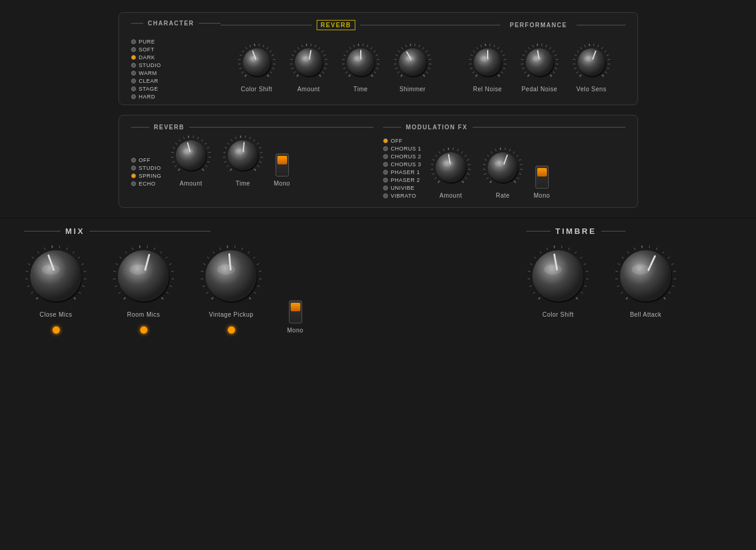 The height and width of the screenshot is (550, 756). What do you see at coordinates (645, 276) in the screenshot?
I see `knob-svg-bell-attack` at bounding box center [645, 276].